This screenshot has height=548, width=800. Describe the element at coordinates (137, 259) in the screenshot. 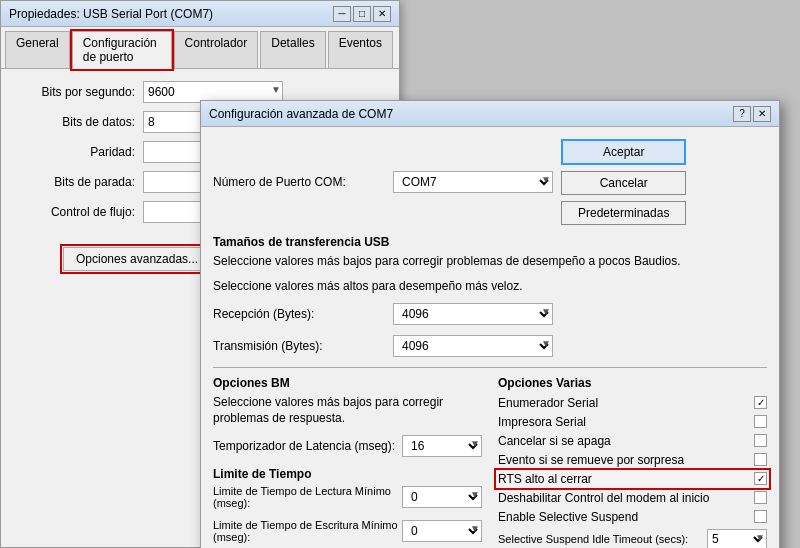

I see `advanced-options-button: Opciones avanzadas...` at that location.